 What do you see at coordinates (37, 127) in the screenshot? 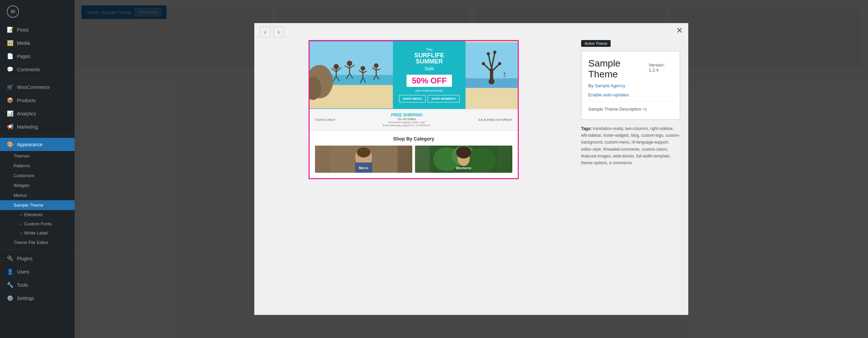
I see `sidebar-item-marketing: 📢 Marketing` at bounding box center [37, 127].